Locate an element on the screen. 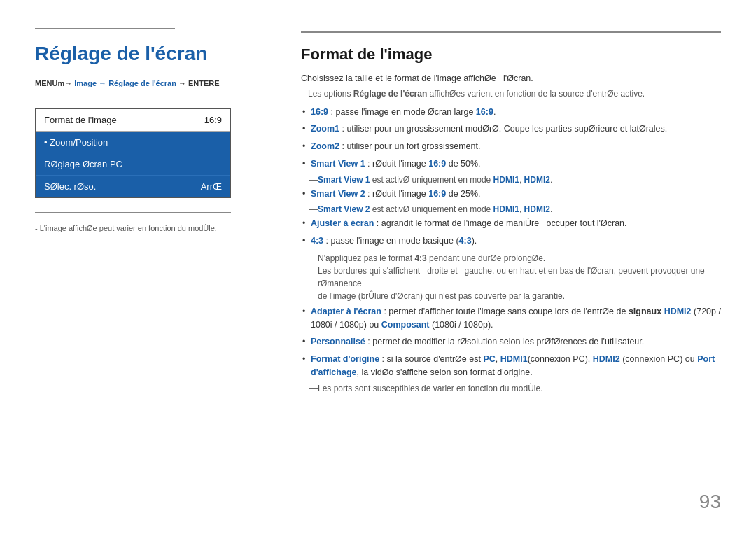 This screenshot has height=534, width=756. left-divider is located at coordinates (133, 213).